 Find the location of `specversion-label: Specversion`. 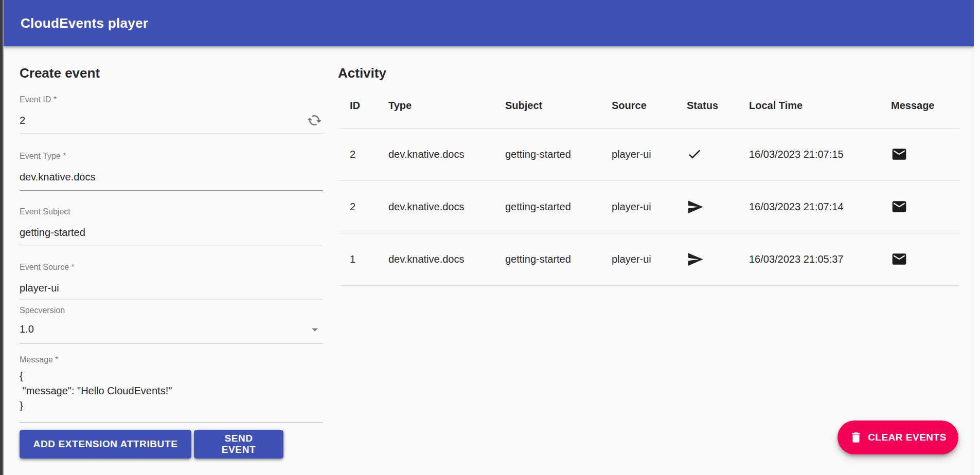

specversion-label: Specversion is located at coordinates (171, 310).